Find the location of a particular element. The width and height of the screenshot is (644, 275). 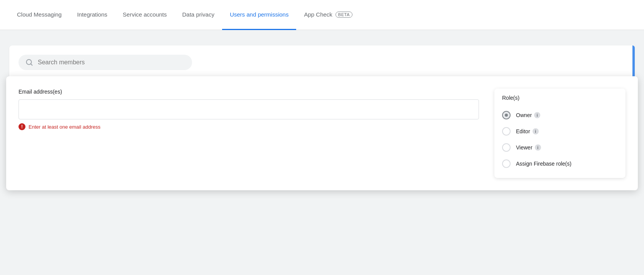

role-owner-label: Owner i is located at coordinates (528, 115).